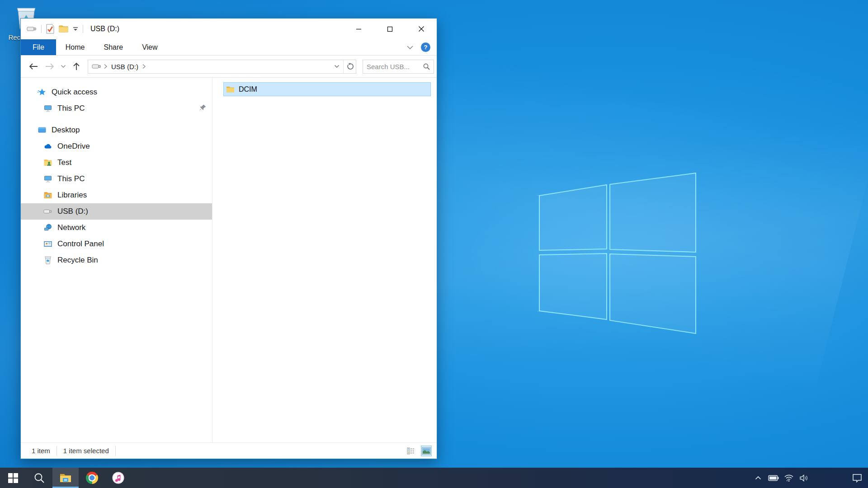 The width and height of the screenshot is (868, 488). I want to click on sidebar-item-test: Test, so click(117, 163).